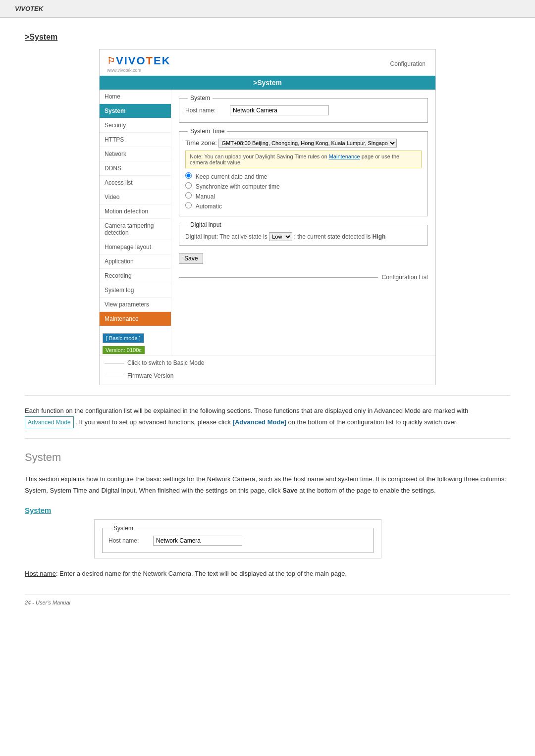  What do you see at coordinates (268, 362) in the screenshot?
I see `panel-annotations-row: Click to switch to Basic Mode` at bounding box center [268, 362].